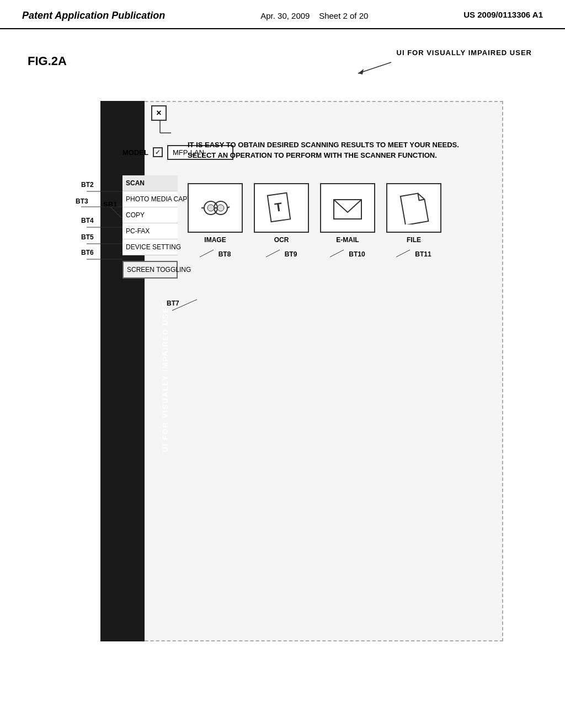  Describe the element at coordinates (215, 240) in the screenshot. I see `image-button-label: IMAGE` at that location.